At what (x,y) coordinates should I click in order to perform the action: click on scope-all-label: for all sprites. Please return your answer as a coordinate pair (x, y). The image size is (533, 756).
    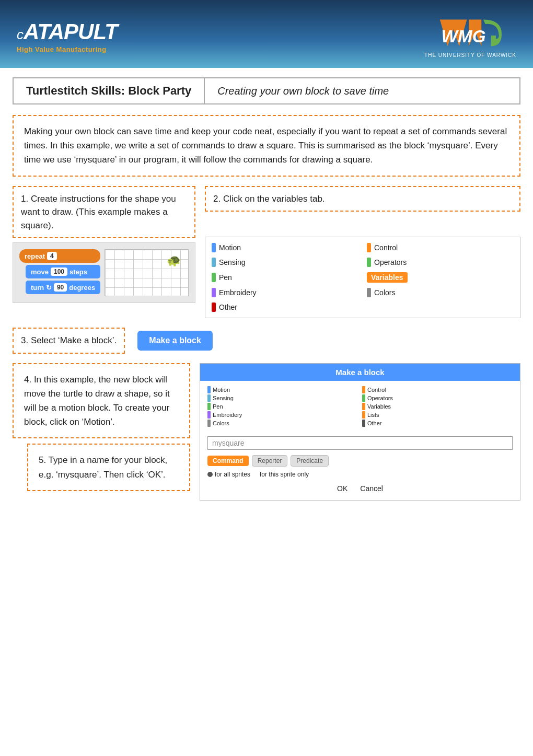
    Looking at the image, I should click on (233, 474).